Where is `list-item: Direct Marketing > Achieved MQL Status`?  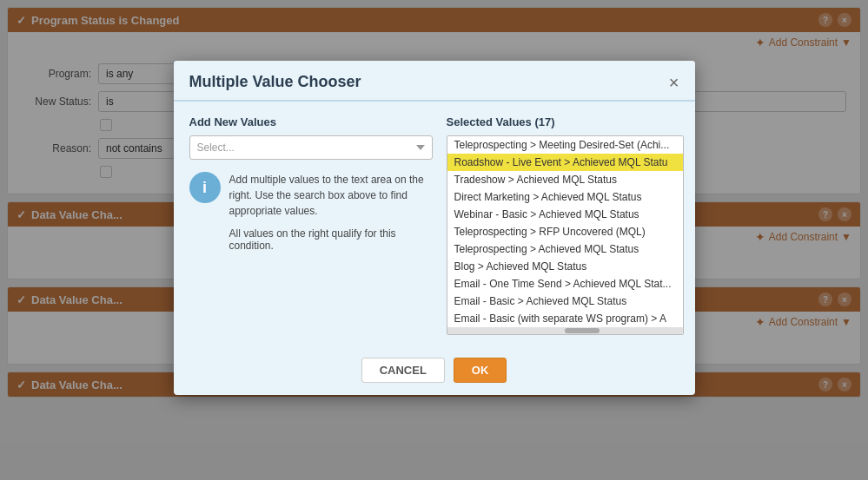 list-item: Direct Marketing > Achieved MQL Status is located at coordinates (565, 197).